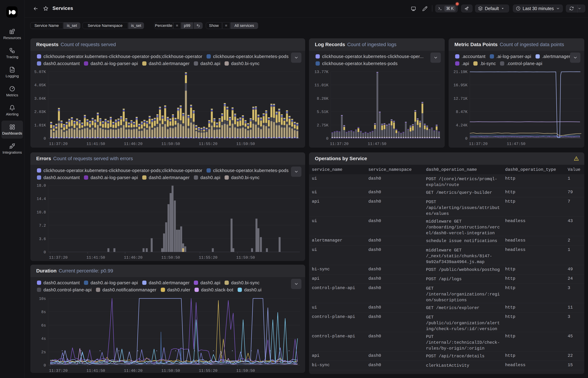  Describe the element at coordinates (42, 299) in the screenshot. I see `svg-text: 10s` at that location.